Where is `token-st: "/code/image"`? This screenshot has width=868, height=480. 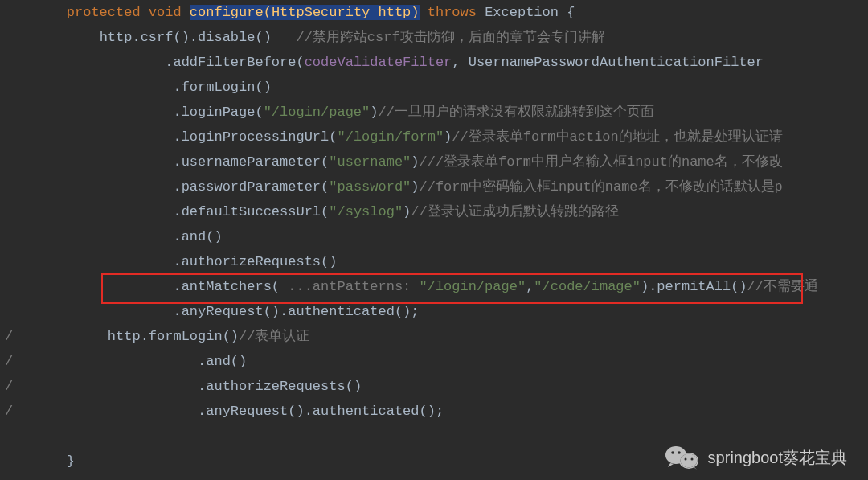
token-st: "/code/image" is located at coordinates (587, 286).